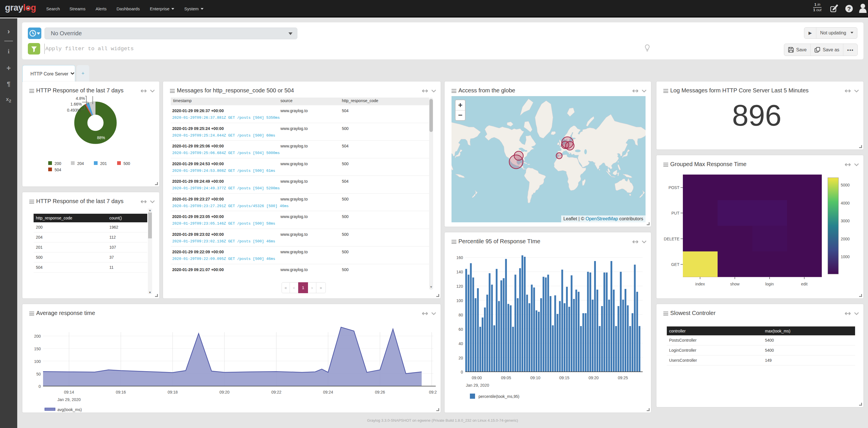  What do you see at coordinates (845, 239) in the screenshot?
I see `svg-text: 2000` at bounding box center [845, 239].